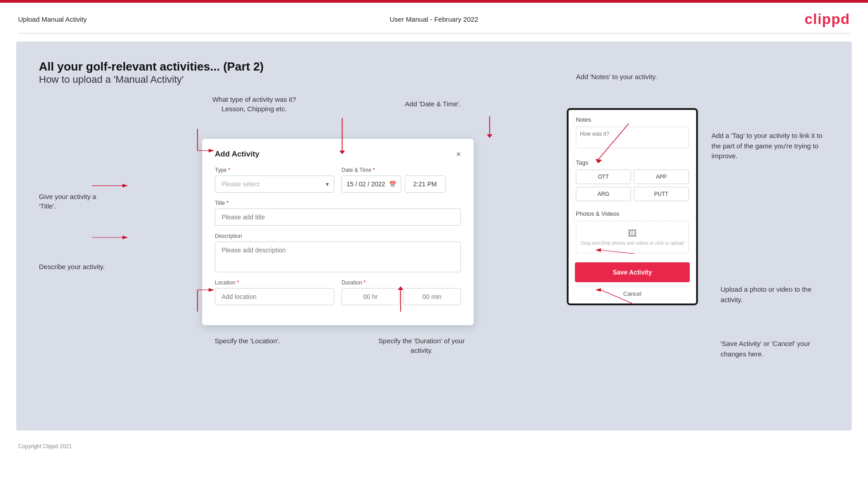 The width and height of the screenshot is (868, 488). I want to click on phone-notes-label: Notes, so click(632, 119).